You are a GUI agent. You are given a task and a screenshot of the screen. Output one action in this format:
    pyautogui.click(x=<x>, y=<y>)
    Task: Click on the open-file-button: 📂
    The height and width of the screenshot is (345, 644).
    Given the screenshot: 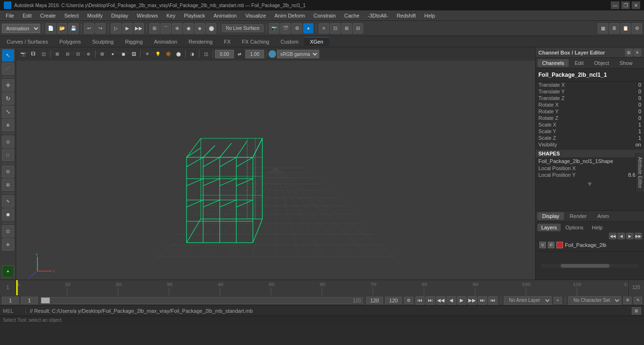 What is the action you would take?
    pyautogui.click(x=62, y=28)
    